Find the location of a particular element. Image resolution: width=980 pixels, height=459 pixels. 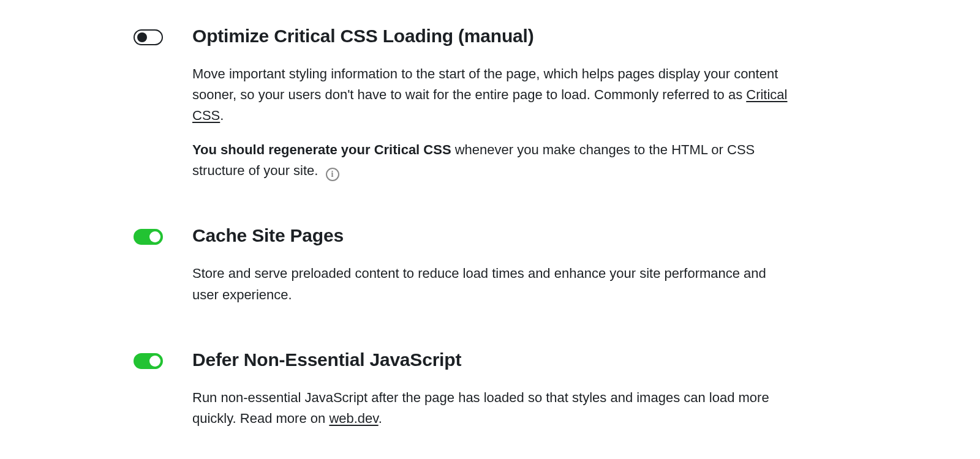

setting-description: Run non-essential JavaScript after the p… is located at coordinates (492, 408).